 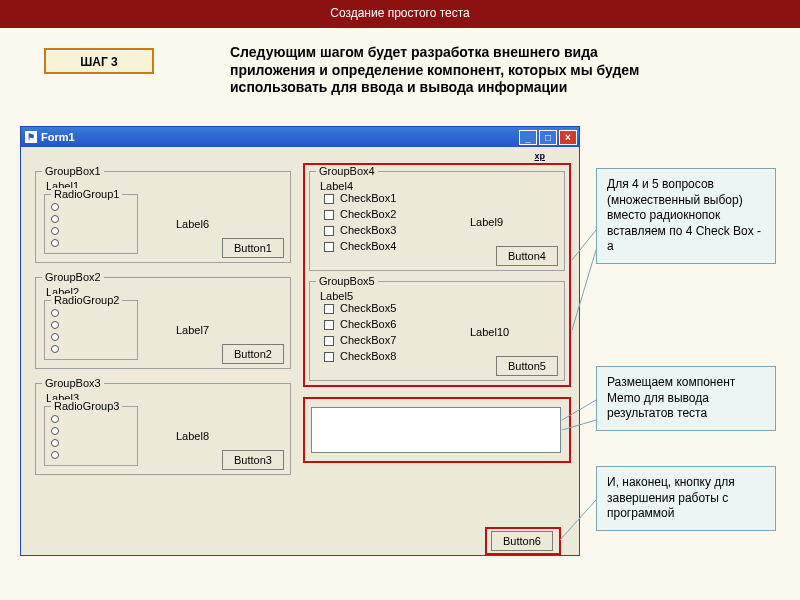 I want to click on groupbox1: GroupBox1 Label1 RadioGroup1 Label6 Butt…, so click(x=163, y=217).